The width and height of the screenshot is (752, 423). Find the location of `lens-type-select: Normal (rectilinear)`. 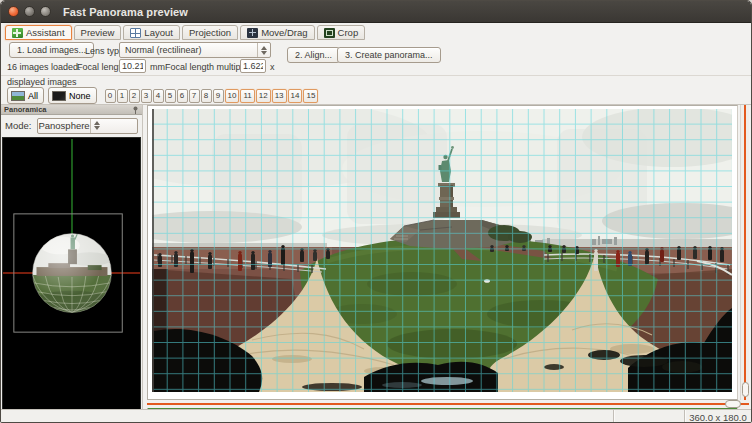

lens-type-select: Normal (rectilinear) is located at coordinates (195, 50).